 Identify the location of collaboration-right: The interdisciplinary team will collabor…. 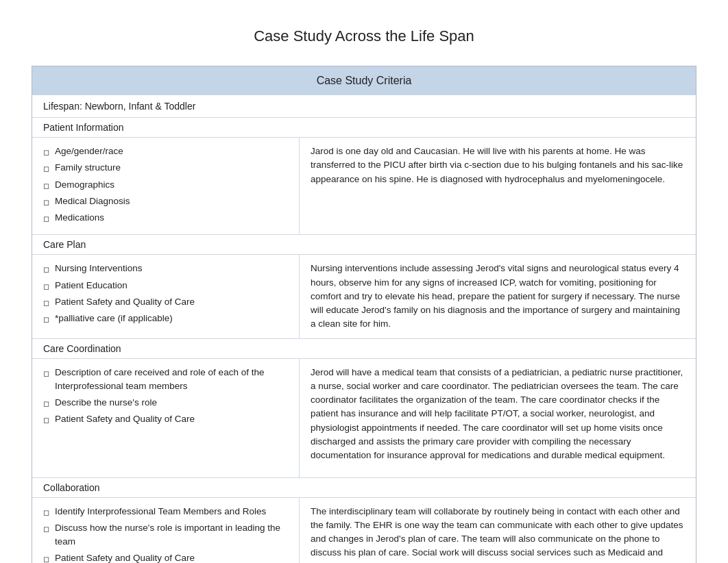
(498, 531).